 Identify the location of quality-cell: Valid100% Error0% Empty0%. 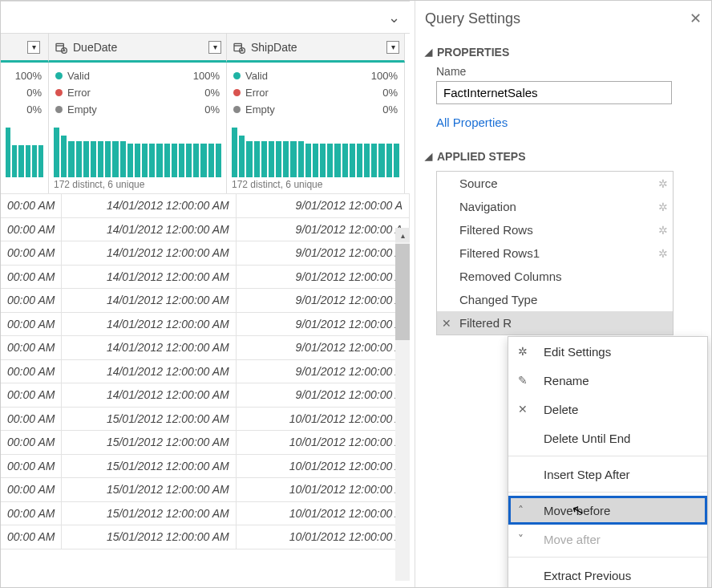
(316, 91).